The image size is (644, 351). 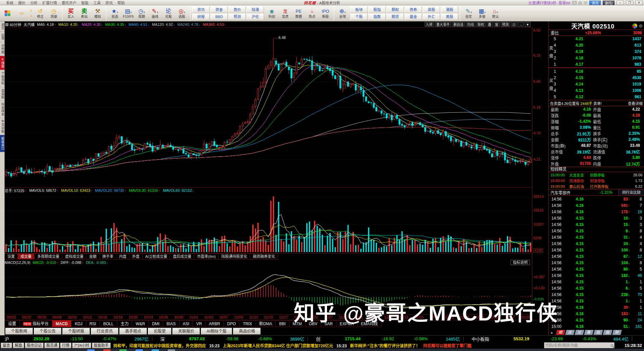 What do you see at coordinates (142, 13) in the screenshot?
I see `tool-toolbar-button: ◷▾ 周期` at bounding box center [142, 13].